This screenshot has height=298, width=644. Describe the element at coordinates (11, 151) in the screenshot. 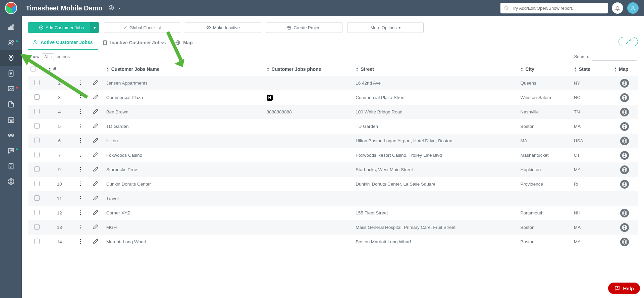

I see `sidebar-messages` at that location.